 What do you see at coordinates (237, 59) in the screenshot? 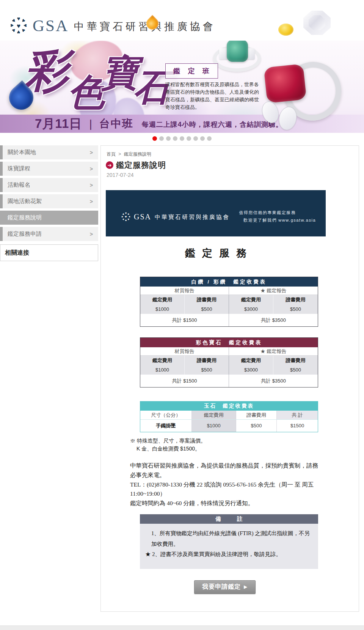
I see `green-gem-ring-image` at bounding box center [237, 59].